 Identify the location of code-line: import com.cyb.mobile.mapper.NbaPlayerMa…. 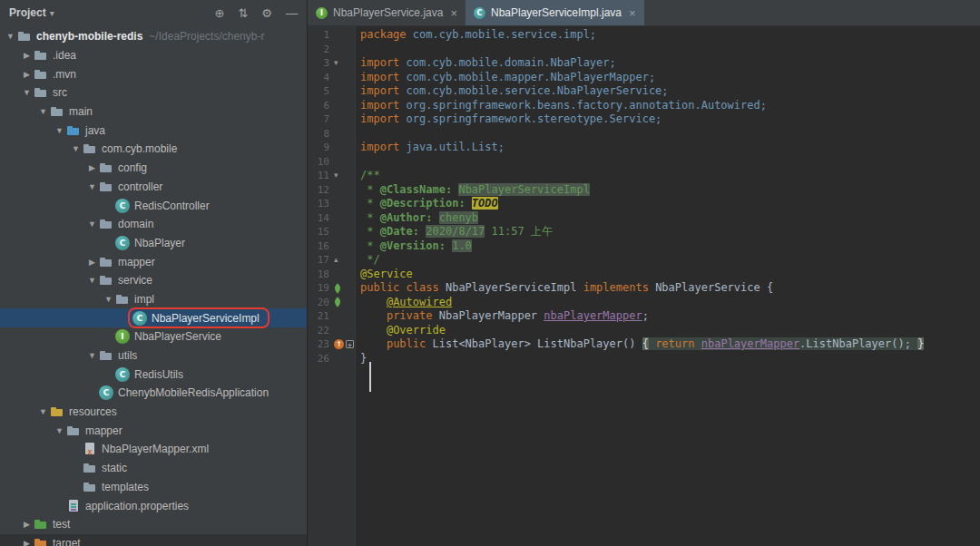
(668, 78).